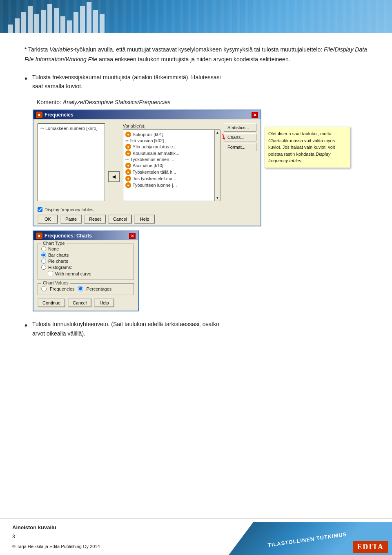  What do you see at coordinates (196, 55) in the screenshot?
I see `paragraph-1: * Tarkista Variables-työkalun avulla, et…` at bounding box center [196, 55].